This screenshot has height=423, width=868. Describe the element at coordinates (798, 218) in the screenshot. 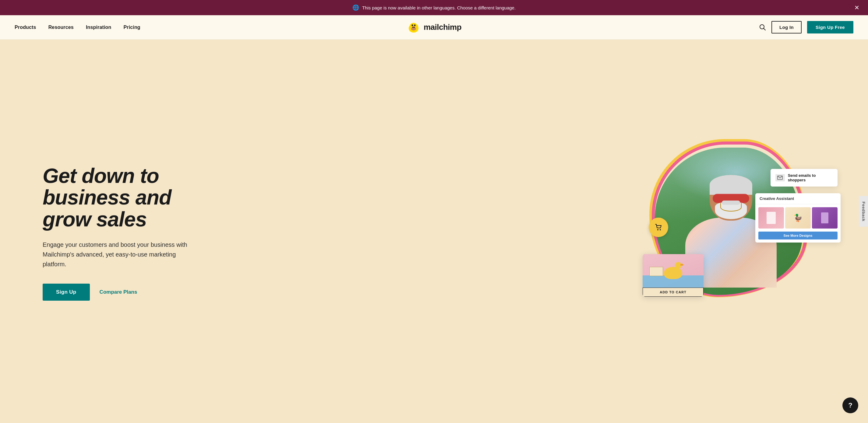

I see `creative-assistant-card: Creative Assistant 🦆` at that location.